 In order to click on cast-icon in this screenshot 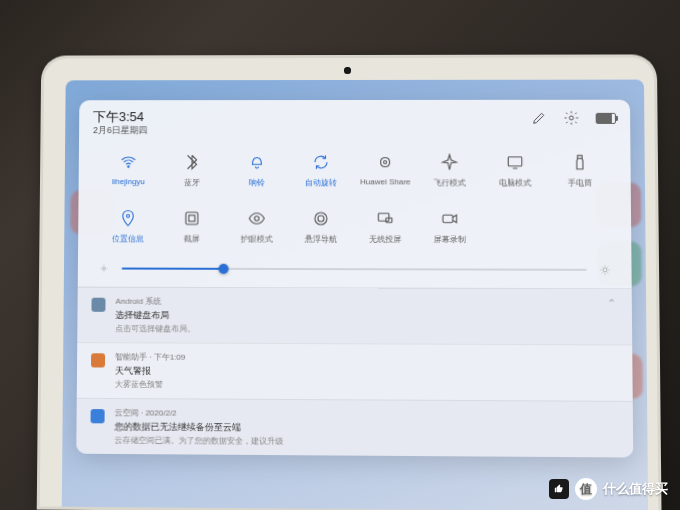, I will do `click(385, 219)`.